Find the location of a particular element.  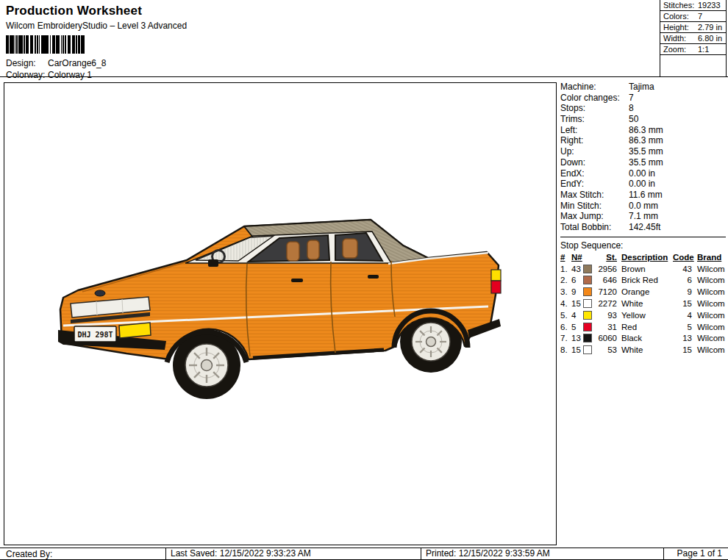

seq-description: Red is located at coordinates (645, 327).